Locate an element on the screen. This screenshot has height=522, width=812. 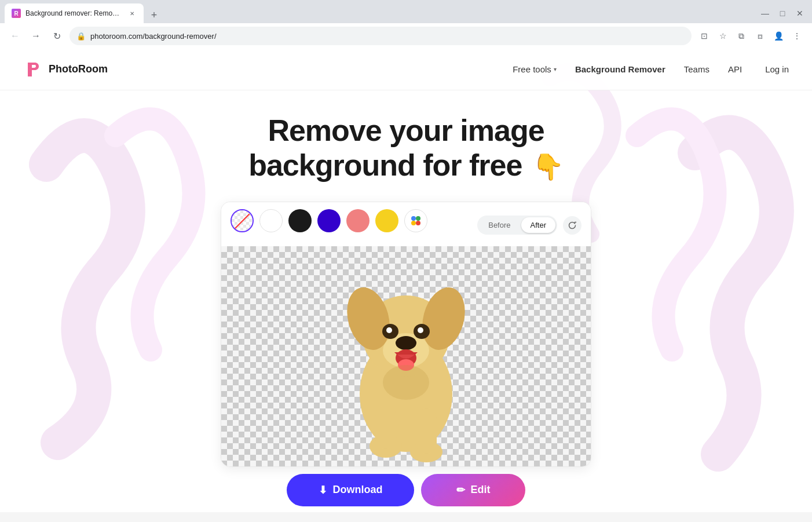
color-yellow is located at coordinates (387, 221).